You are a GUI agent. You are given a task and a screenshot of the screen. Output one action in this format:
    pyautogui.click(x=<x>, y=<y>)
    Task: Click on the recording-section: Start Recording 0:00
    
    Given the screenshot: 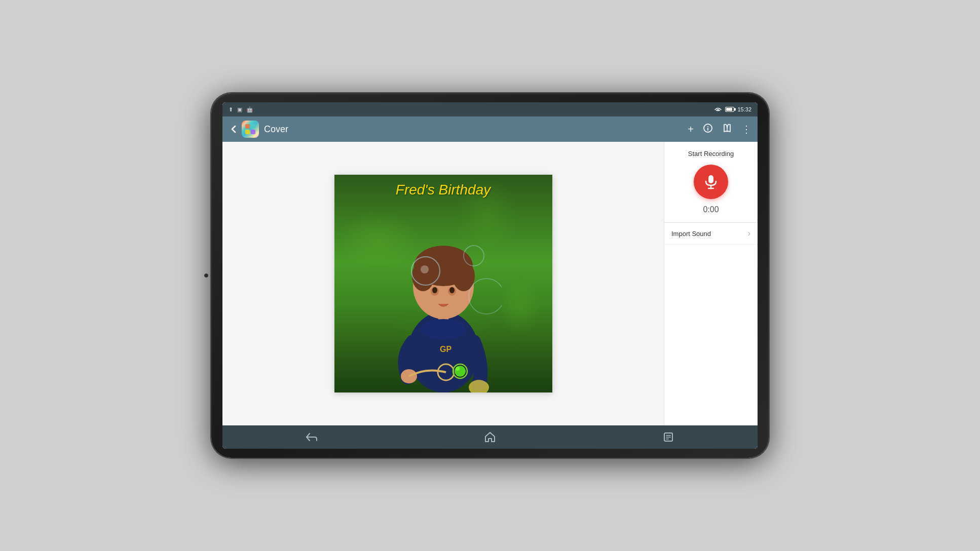 What is the action you would take?
    pyautogui.click(x=711, y=182)
    